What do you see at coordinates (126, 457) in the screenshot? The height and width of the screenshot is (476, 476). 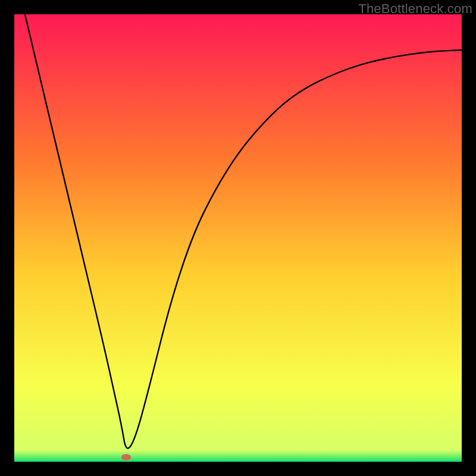 I see `minimum-marker` at bounding box center [126, 457].